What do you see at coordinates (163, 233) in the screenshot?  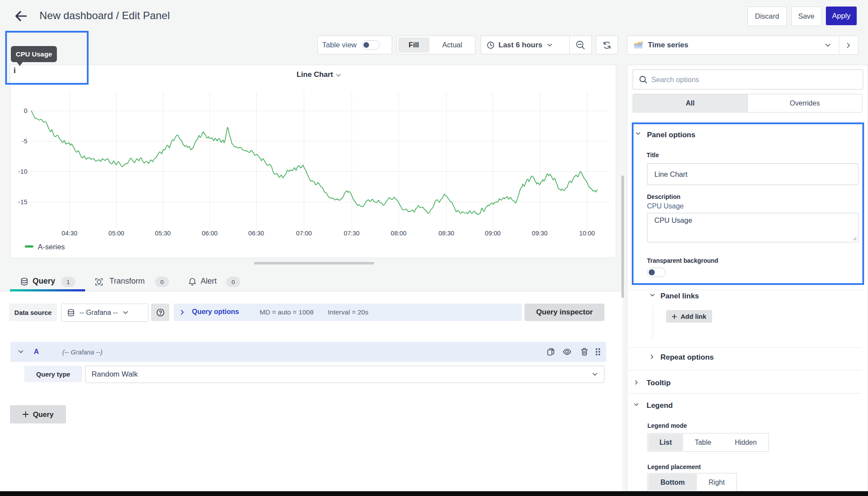 I see `svg-text: 05:30` at bounding box center [163, 233].